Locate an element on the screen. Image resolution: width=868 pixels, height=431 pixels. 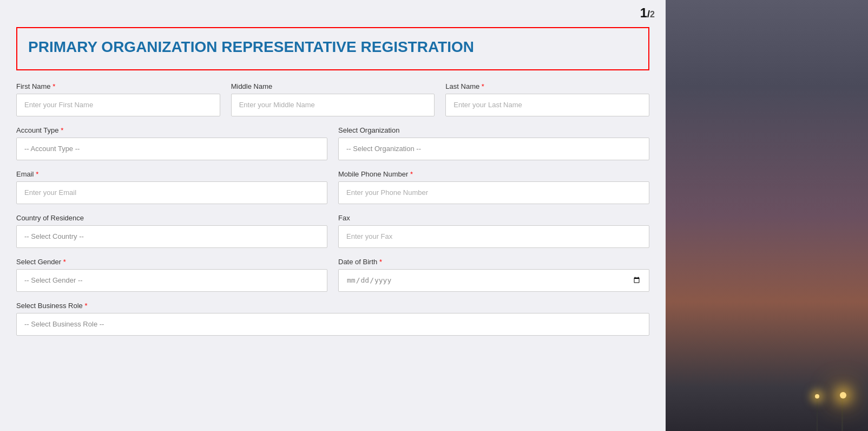
name-row: First Name * Middle Name Last Name * is located at coordinates (333, 100).